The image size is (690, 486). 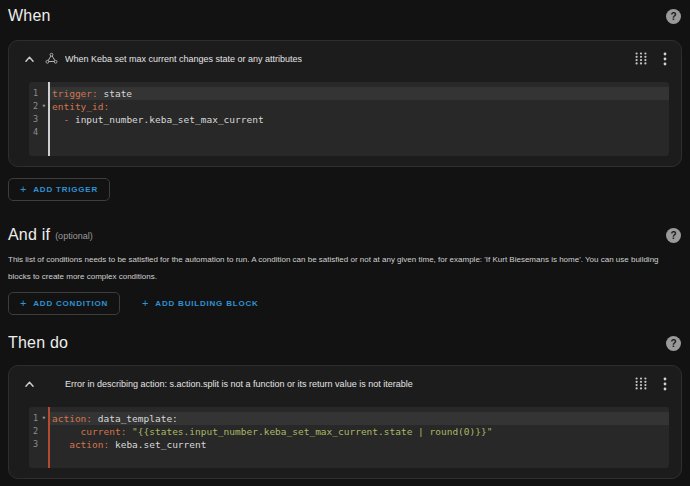 What do you see at coordinates (345, 12) in the screenshot?
I see `when-section-header: When ?` at bounding box center [345, 12].